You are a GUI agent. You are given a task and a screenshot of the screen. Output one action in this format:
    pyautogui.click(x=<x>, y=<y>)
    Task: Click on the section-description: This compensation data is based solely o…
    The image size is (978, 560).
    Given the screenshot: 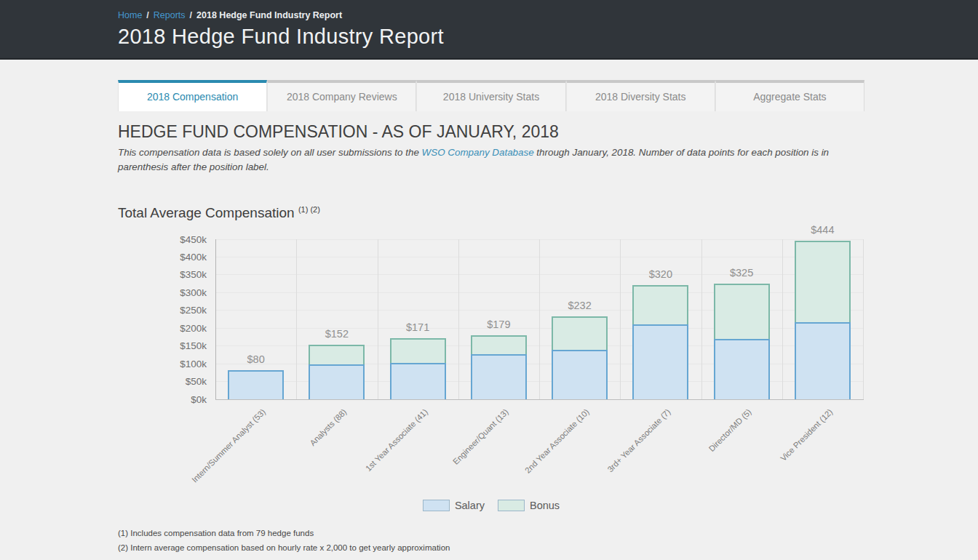 What is the action you would take?
    pyautogui.click(x=486, y=160)
    